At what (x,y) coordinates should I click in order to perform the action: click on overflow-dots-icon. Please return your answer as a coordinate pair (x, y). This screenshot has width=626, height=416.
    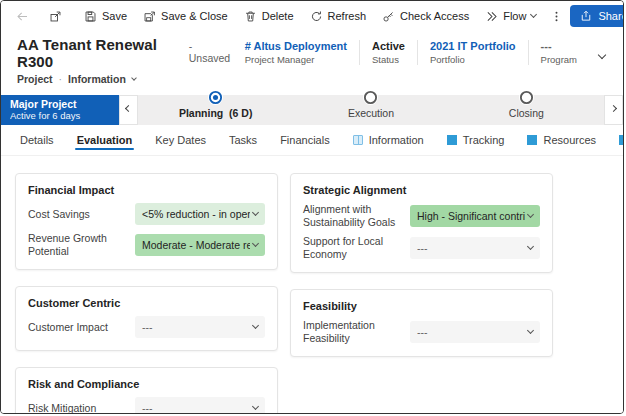
    Looking at the image, I should click on (556, 16).